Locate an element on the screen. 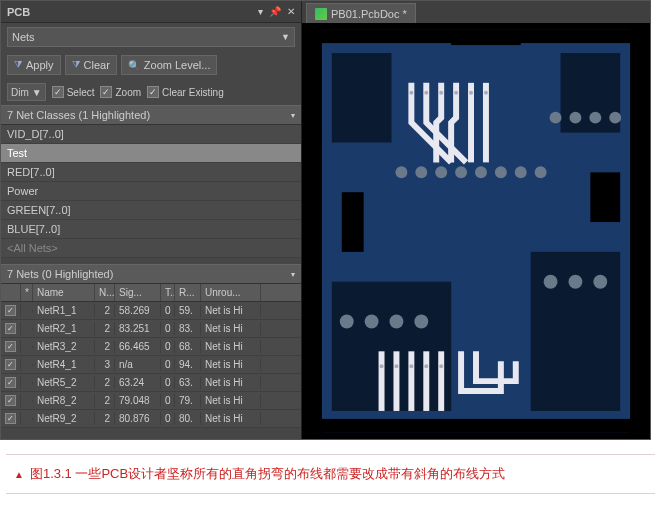  cell-name: NetR8_2 is located at coordinates (64, 400).